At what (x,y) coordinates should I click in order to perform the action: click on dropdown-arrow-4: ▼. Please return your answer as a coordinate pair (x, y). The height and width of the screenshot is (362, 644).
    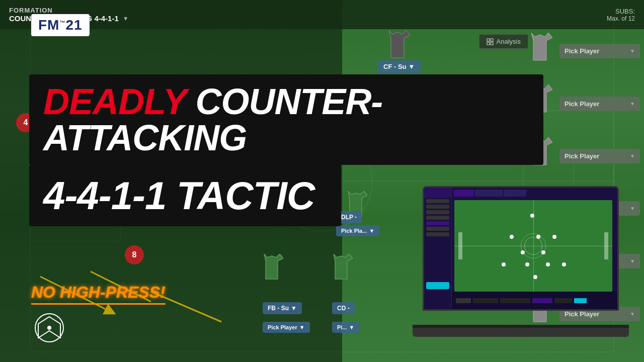
    Looking at the image, I should click on (632, 208).